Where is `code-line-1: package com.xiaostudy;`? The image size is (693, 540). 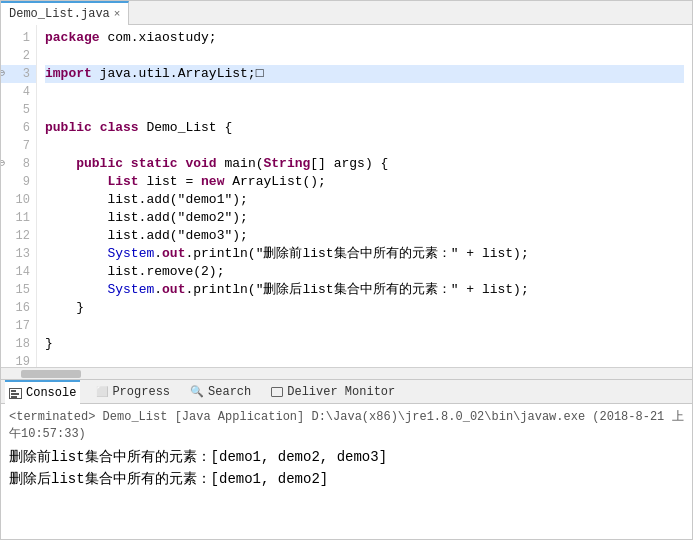 code-line-1: package com.xiaostudy; is located at coordinates (364, 38).